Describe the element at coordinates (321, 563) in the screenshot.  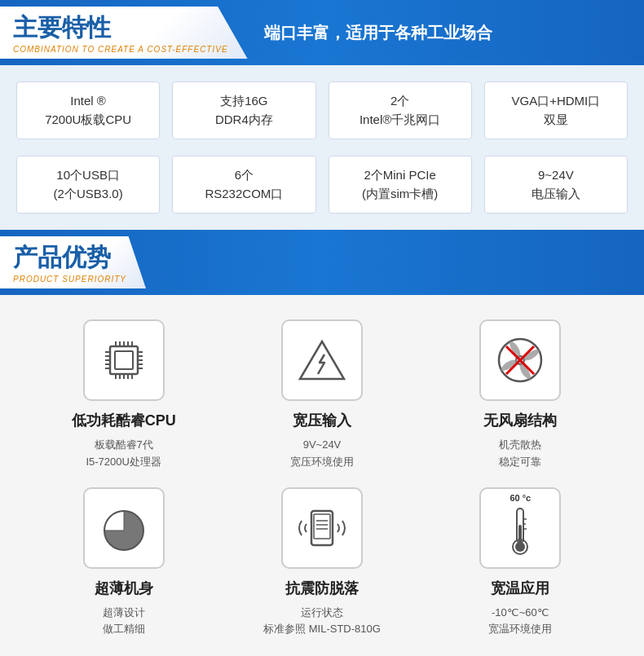
I see `advantage-item-shock: 抗震防脱落 运行状态 标准参照 MIL-STD-810G` at that location.